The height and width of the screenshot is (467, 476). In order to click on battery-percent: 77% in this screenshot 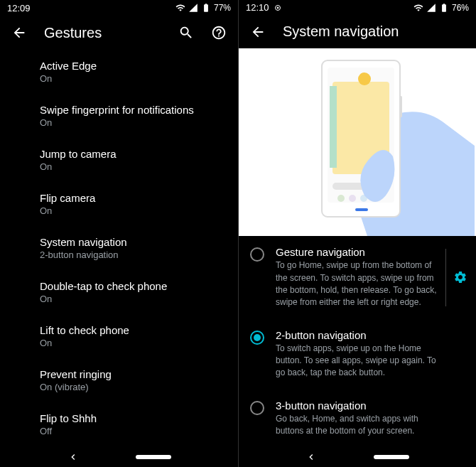, I will do `click(222, 8)`.